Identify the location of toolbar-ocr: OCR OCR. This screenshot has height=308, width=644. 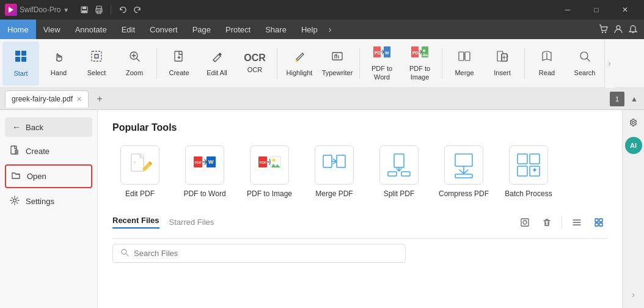
(255, 64).